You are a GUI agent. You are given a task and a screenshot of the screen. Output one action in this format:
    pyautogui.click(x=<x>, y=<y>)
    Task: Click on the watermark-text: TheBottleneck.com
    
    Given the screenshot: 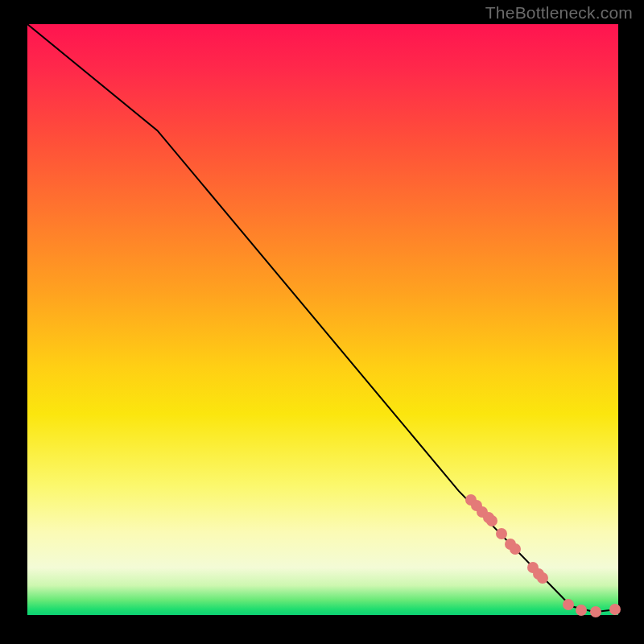 What is the action you would take?
    pyautogui.click(x=559, y=13)
    